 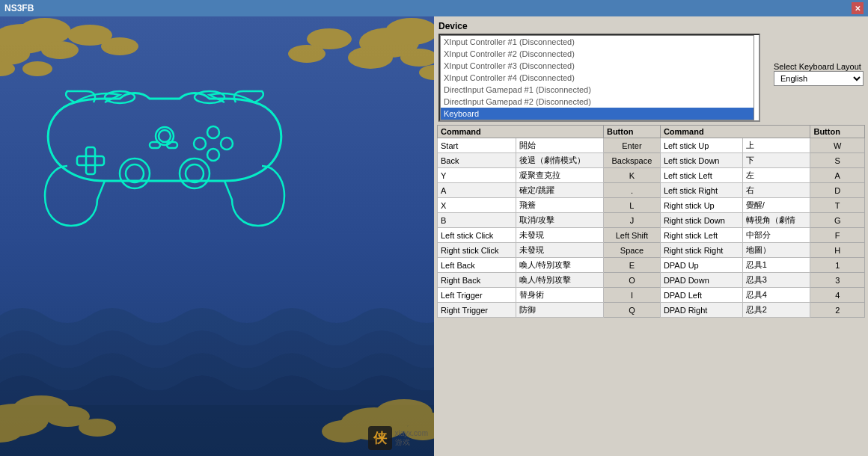 I want to click on cmd1-cn-cell: 後退（劇情模式）, so click(x=560, y=161).